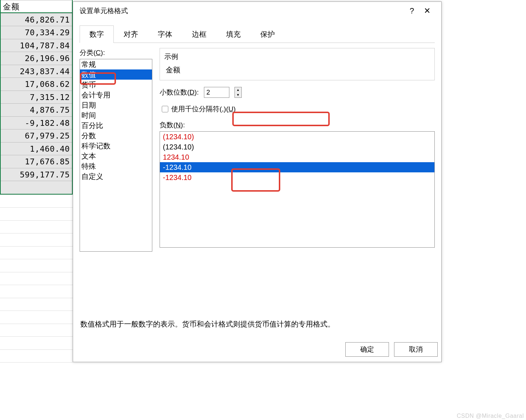 The height and width of the screenshot is (420, 526). Describe the element at coordinates (36, 182) in the screenshot. I see `spreadsheet-column: 金额46,826.7170,334.29104,787.8426,196.962…` at that location.